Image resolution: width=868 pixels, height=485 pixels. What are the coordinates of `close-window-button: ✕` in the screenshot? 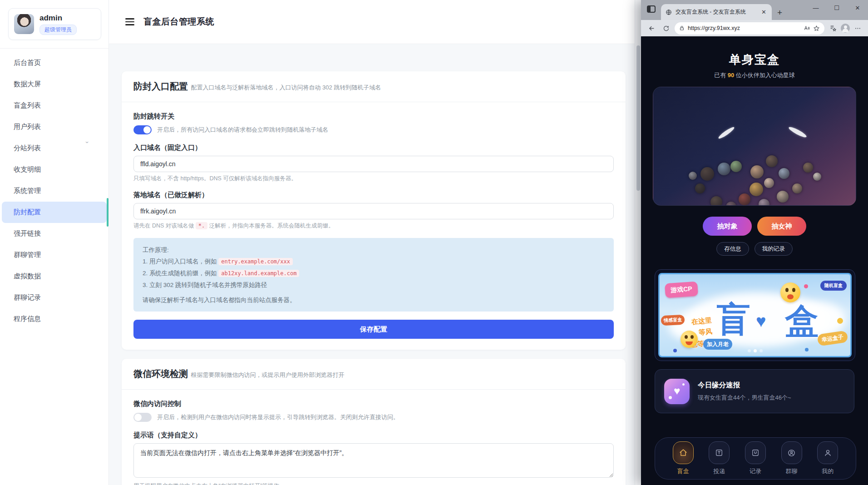 It's located at (858, 8).